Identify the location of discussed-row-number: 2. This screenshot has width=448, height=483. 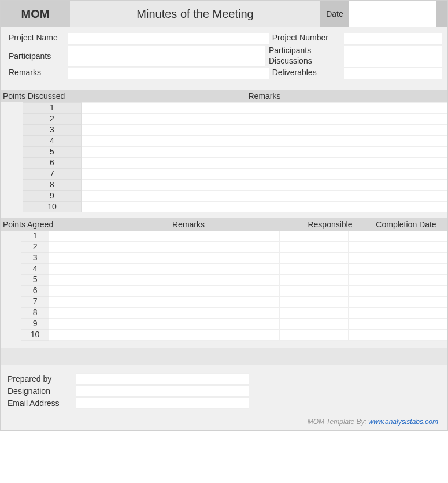
(52, 119).